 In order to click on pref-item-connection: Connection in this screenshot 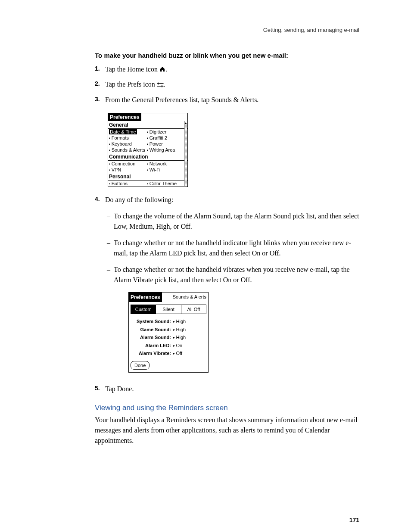, I will do `click(128, 164)`.